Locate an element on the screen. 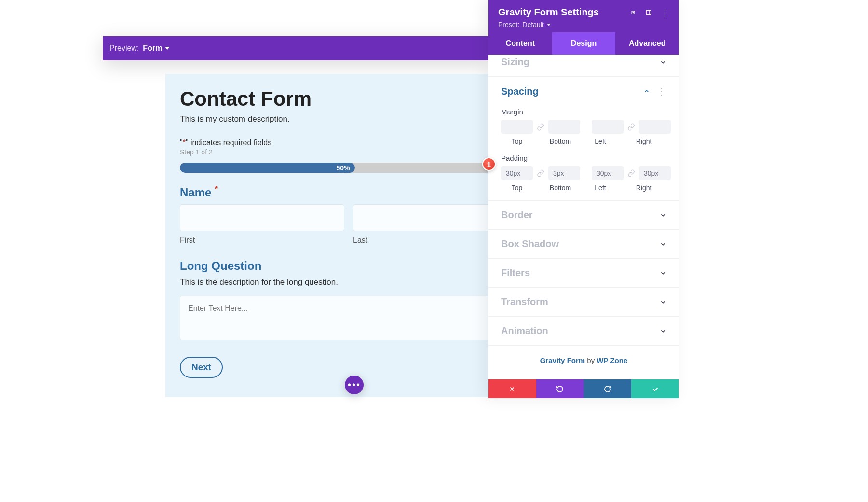  form-title: Contact Form is located at coordinates (349, 99).